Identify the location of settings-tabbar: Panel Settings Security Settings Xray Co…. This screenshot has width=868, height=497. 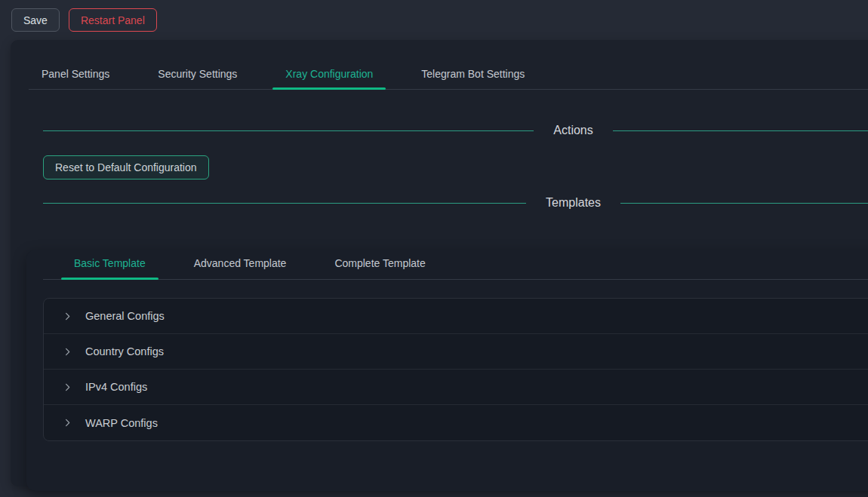
(448, 74).